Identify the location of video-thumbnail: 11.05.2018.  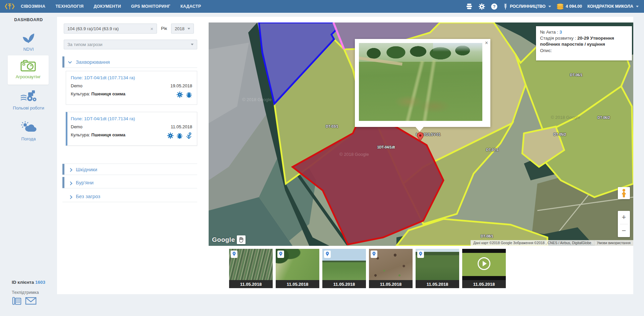
(484, 269).